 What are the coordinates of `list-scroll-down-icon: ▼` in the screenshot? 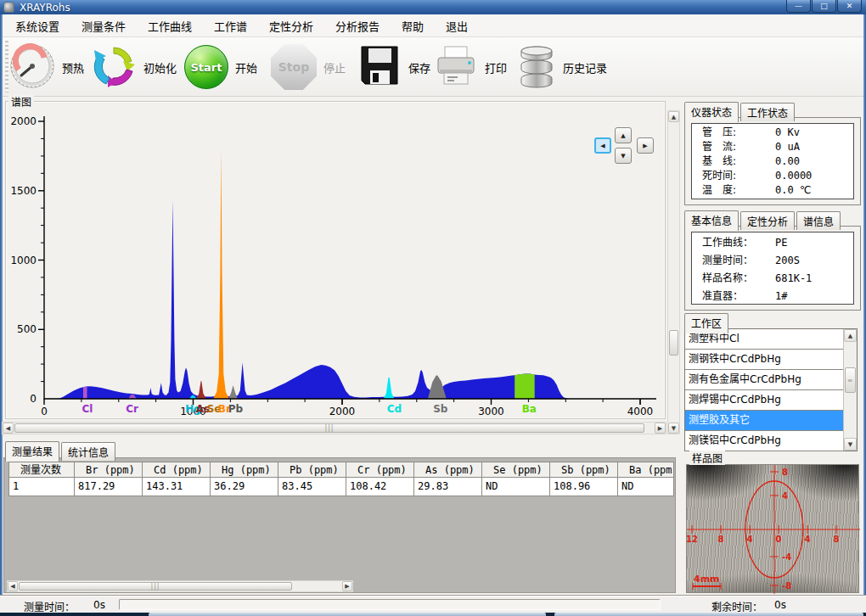 It's located at (851, 445).